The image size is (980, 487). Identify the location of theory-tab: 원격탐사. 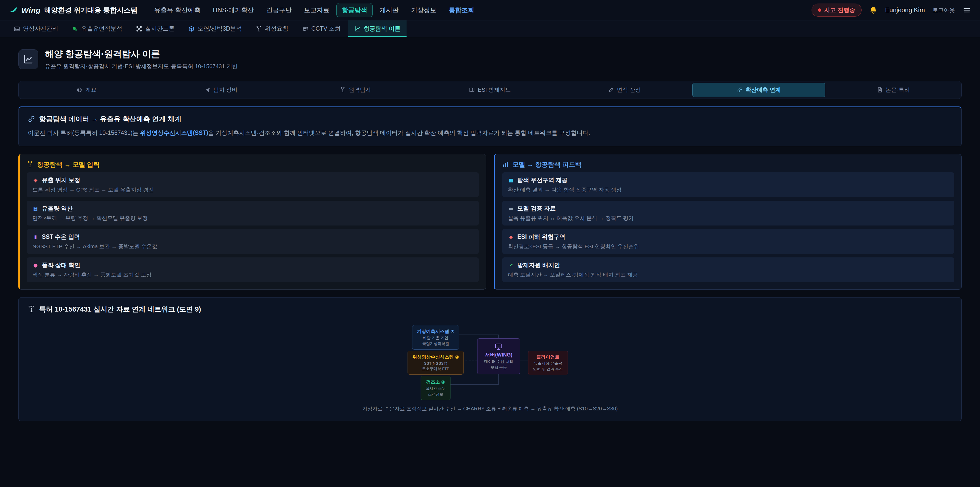
(356, 90).